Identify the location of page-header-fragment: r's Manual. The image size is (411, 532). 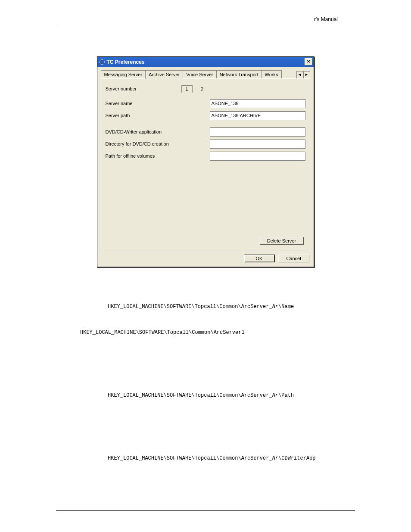
(326, 19).